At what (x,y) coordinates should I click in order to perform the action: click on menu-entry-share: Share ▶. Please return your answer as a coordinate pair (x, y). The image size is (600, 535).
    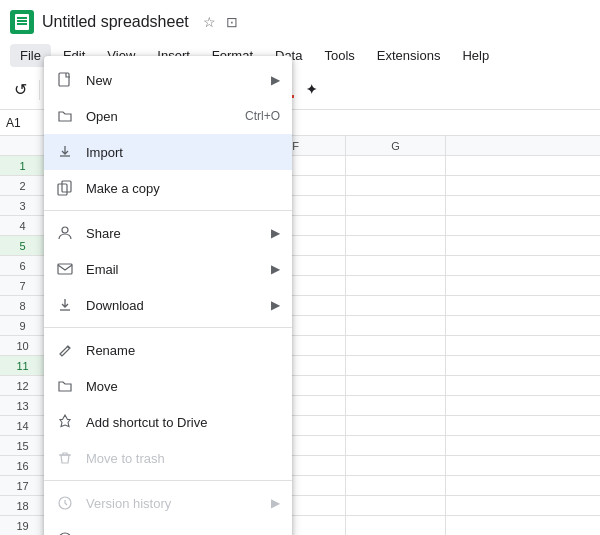
    Looking at the image, I should click on (168, 233).